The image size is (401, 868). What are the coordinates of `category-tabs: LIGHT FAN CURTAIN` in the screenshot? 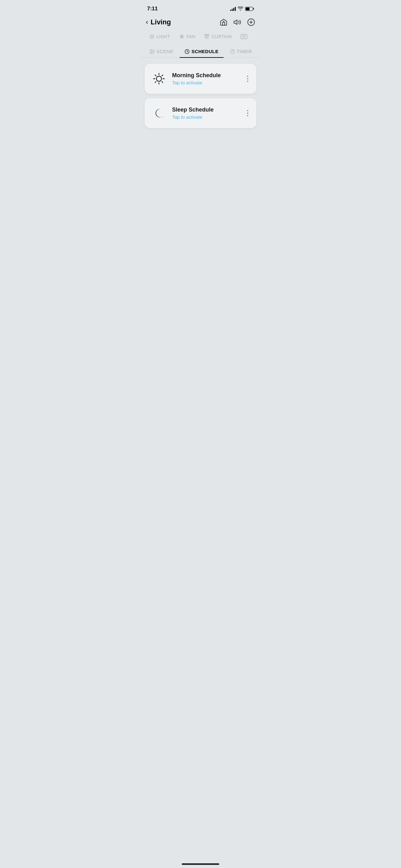 It's located at (201, 36).